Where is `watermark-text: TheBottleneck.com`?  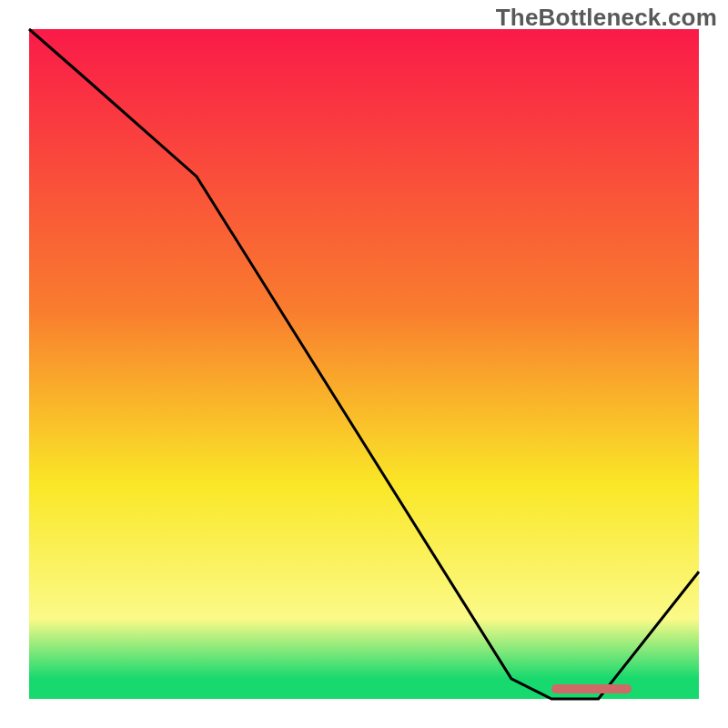
watermark-text: TheBottleneck.com is located at coordinates (606, 18).